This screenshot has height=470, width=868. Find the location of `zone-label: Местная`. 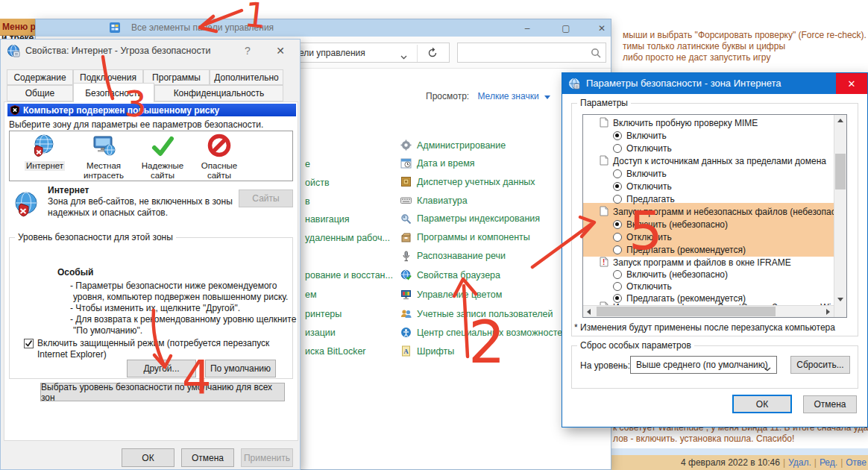

zone-label: Местная is located at coordinates (104, 166).